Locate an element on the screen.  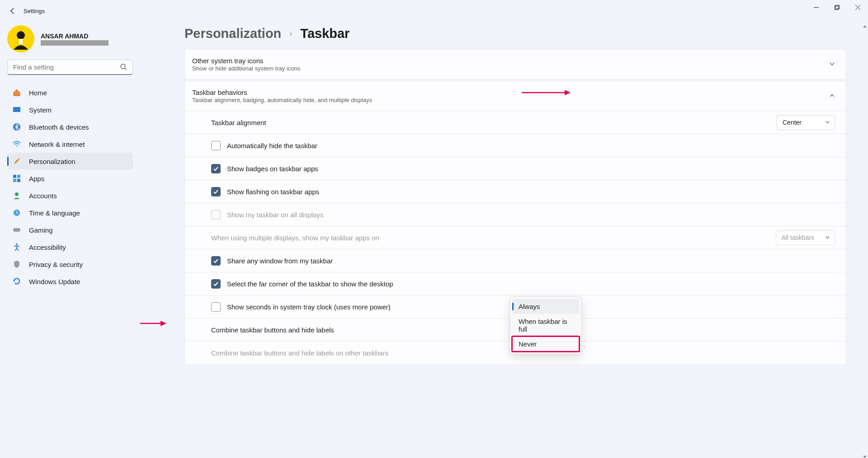
breadcrumb-parent: Personalization is located at coordinates (233, 33).